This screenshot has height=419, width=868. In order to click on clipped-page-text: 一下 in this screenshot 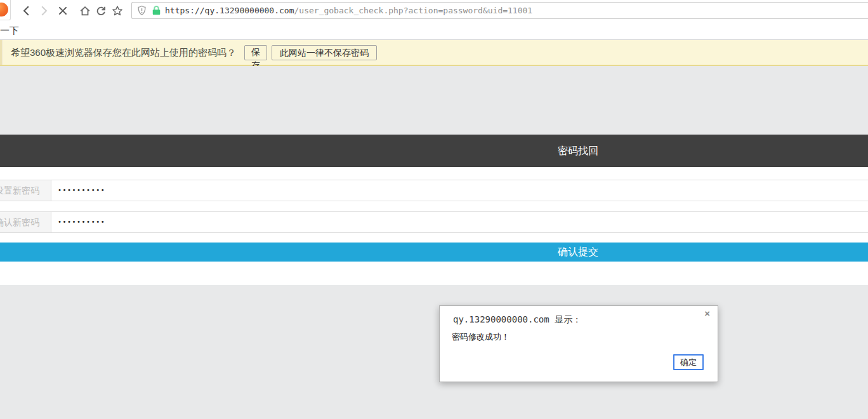, I will do `click(10, 30)`.